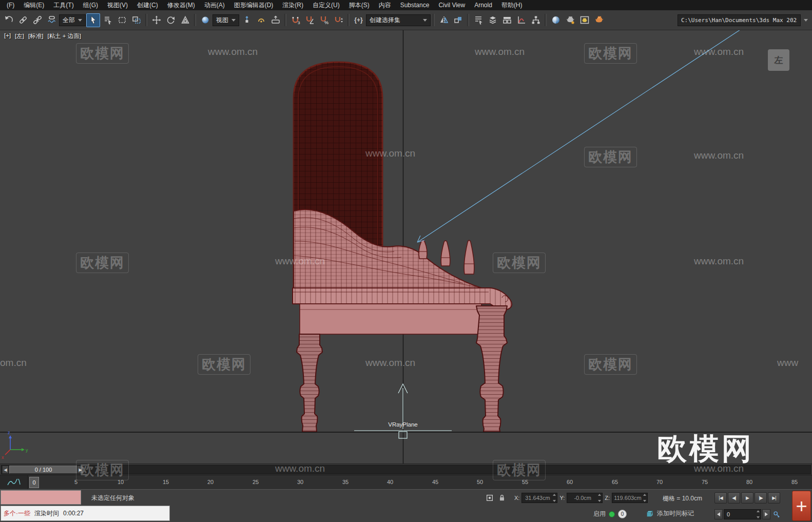 The height and width of the screenshot is (522, 812). I want to click on viewport-shading-label: [粘土 + 边面], so click(64, 36).